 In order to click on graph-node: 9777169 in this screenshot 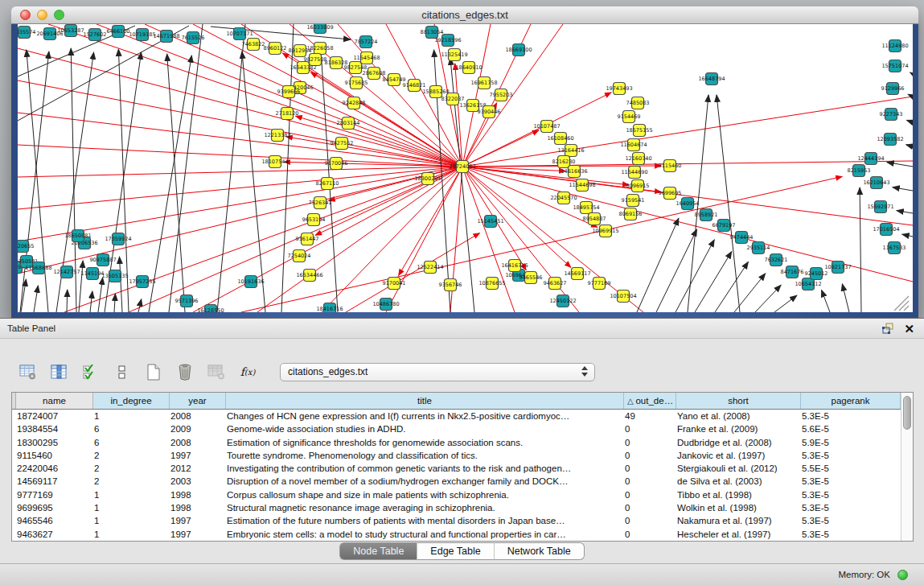, I will do `click(600, 283)`.